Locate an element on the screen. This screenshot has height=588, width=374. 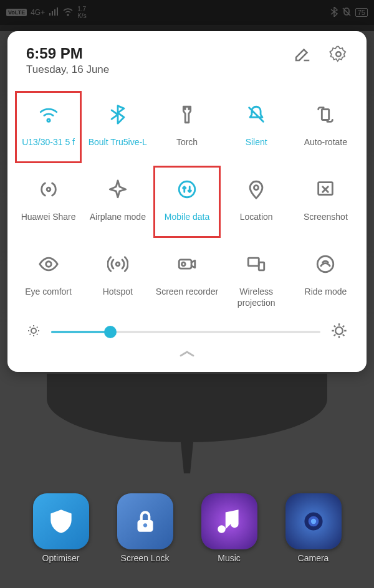
share-icon is located at coordinates (49, 189).